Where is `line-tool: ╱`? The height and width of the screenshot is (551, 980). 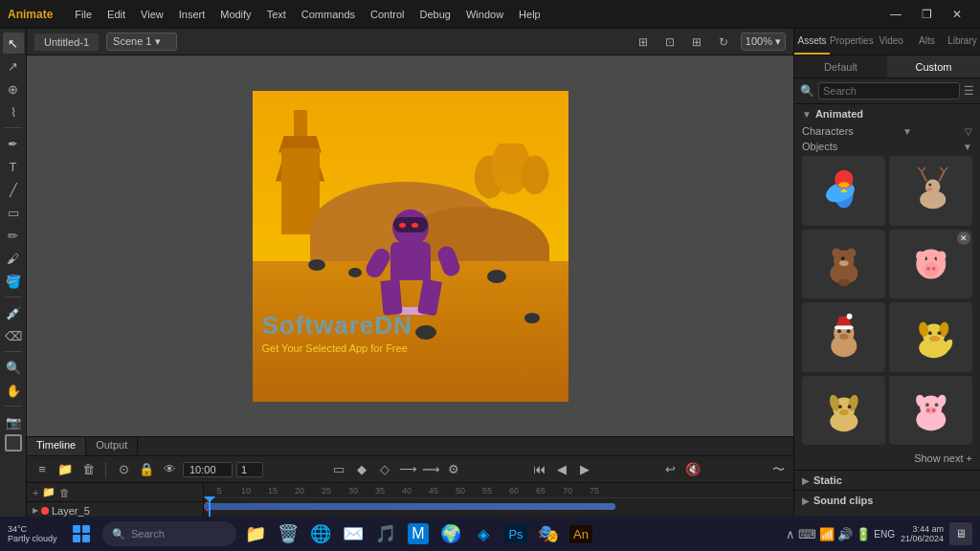
line-tool: ╱ is located at coordinates (13, 189).